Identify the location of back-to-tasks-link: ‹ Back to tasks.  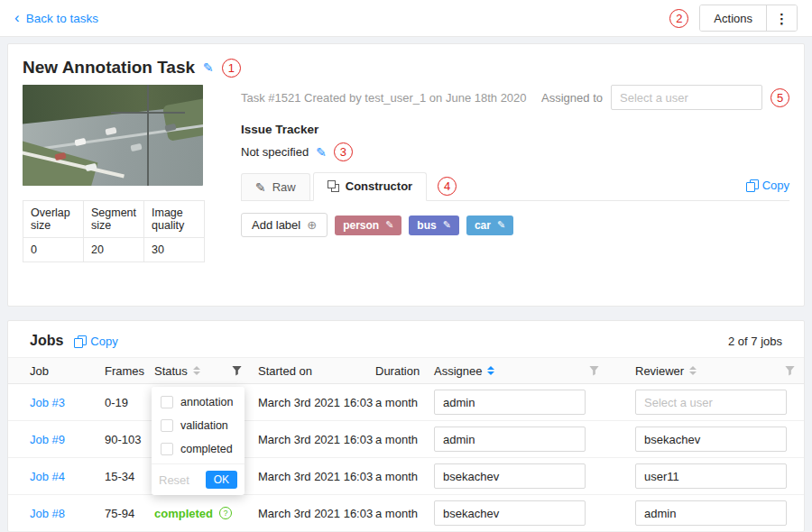
(56, 18).